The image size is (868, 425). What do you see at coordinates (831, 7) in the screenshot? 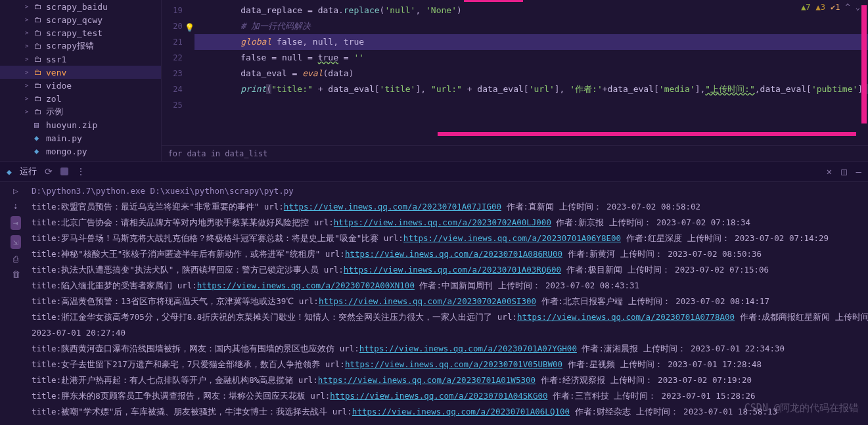
I see `inspection-status: ▲7 ▲3 ✔1 ^ ⌄` at bounding box center [831, 7].